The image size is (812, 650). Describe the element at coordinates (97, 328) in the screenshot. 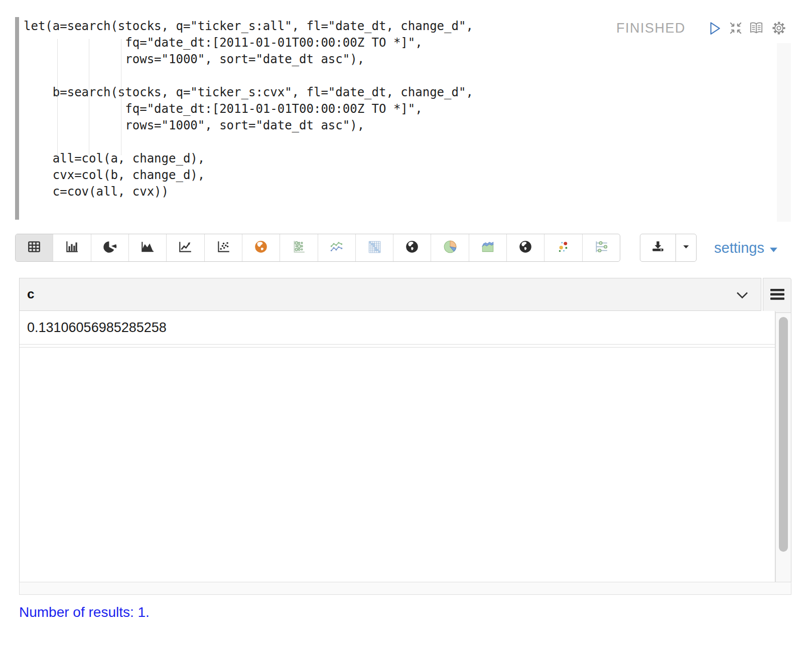

I see `cell-value: 0.13106056985285258` at that location.